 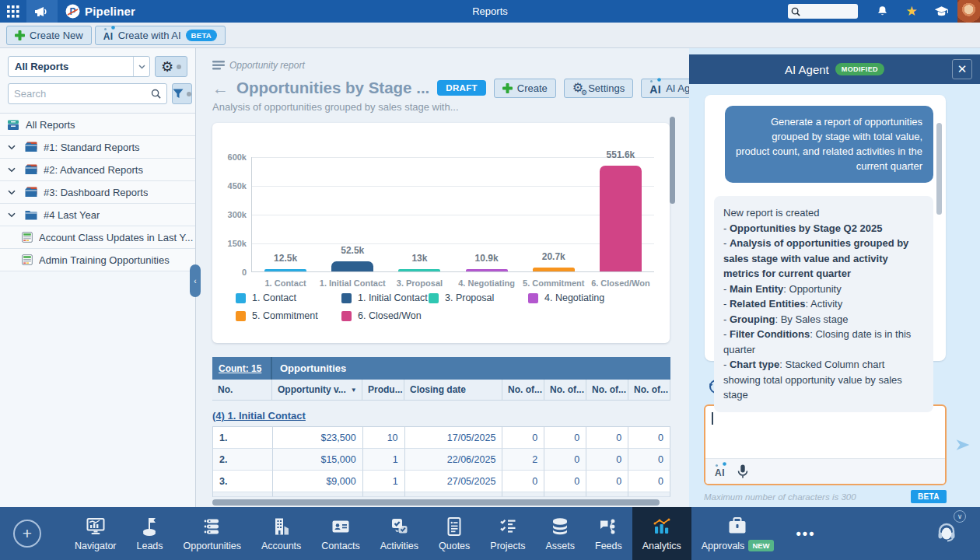 What do you see at coordinates (825, 445) in the screenshot?
I see `ai-prompt-input: AI` at bounding box center [825, 445].